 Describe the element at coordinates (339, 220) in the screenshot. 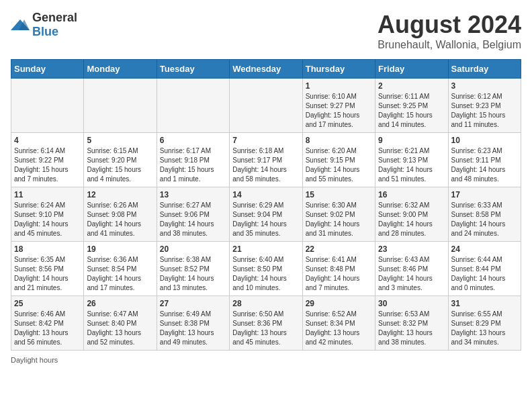

I see `day-info: Sunrise: 6:30 AM Sunset: 9:02 PM Dayligh…` at that location.